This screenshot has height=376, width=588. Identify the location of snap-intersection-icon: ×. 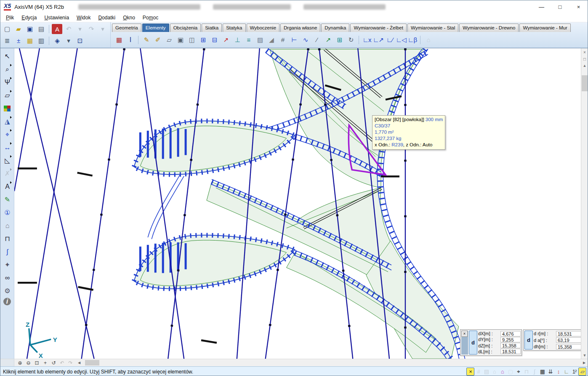
(471, 372).